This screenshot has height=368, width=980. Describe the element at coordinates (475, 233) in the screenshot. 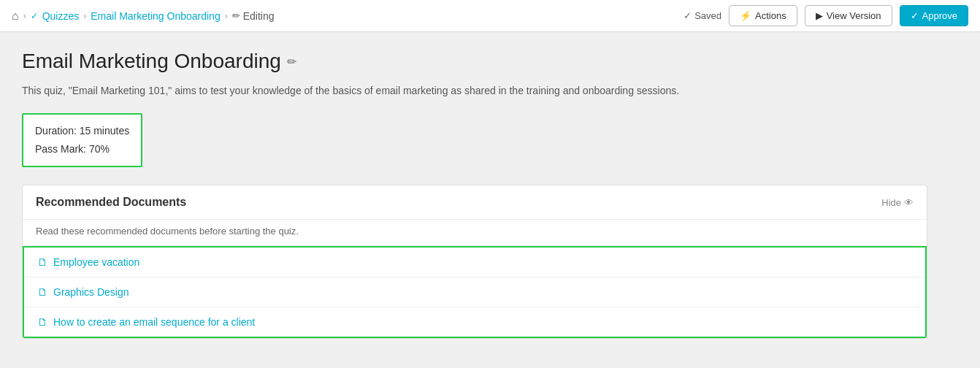

I see `rec-docs-subtitle: Read these recommended documents before …` at that location.